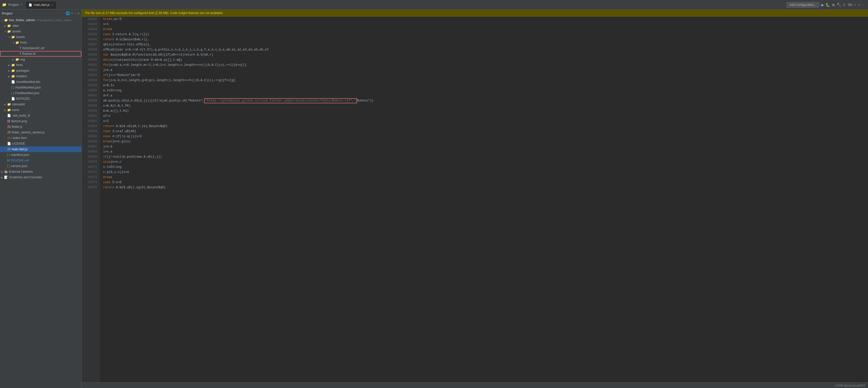  What do you see at coordinates (89, 131) in the screenshot?
I see `line-number: 45864` at bounding box center [89, 131].